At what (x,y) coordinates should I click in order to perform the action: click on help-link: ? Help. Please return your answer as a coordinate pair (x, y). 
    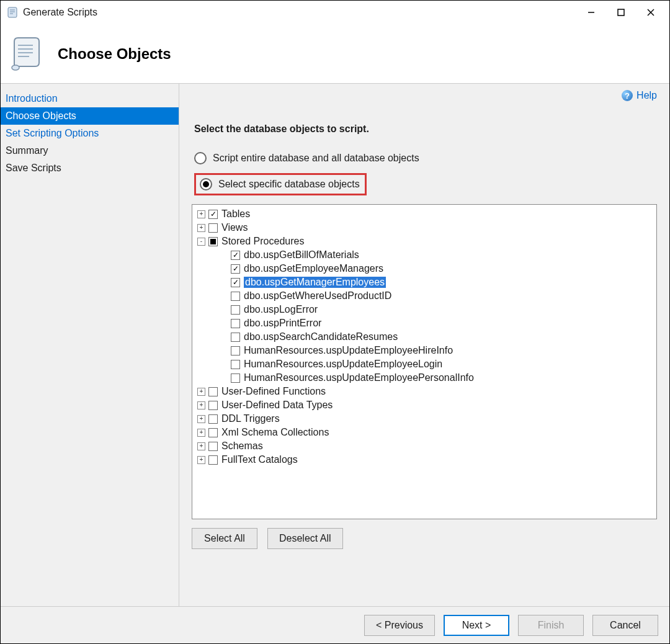
    Looking at the image, I should click on (424, 96).